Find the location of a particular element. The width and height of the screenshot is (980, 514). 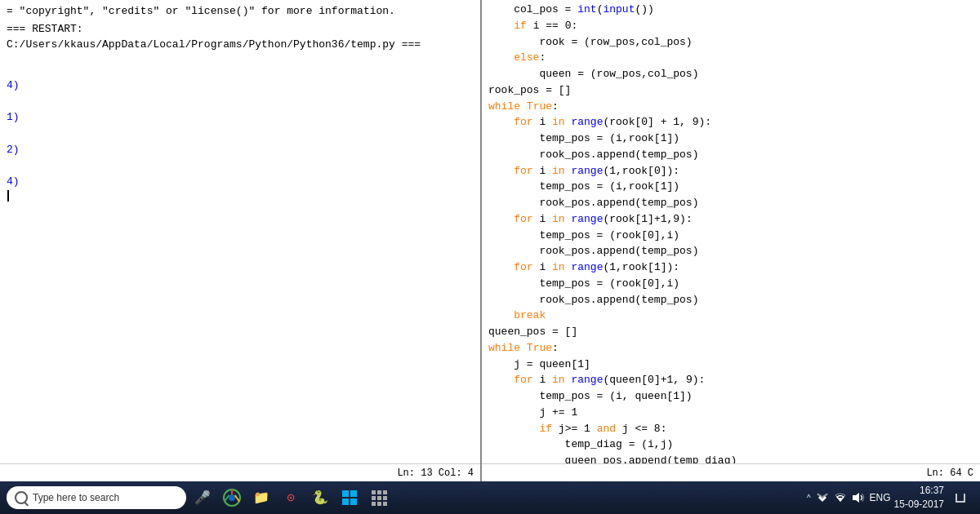

taskbar: Type here to search 🎤 📁 ⊙ 🐍 is located at coordinates (490, 498).